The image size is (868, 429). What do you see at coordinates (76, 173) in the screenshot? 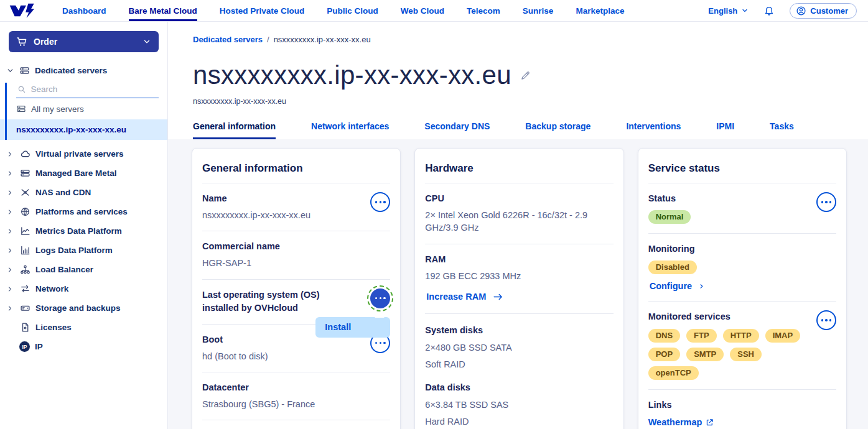
I see `sidebar-item-label: Managed Bare Metal` at bounding box center [76, 173].